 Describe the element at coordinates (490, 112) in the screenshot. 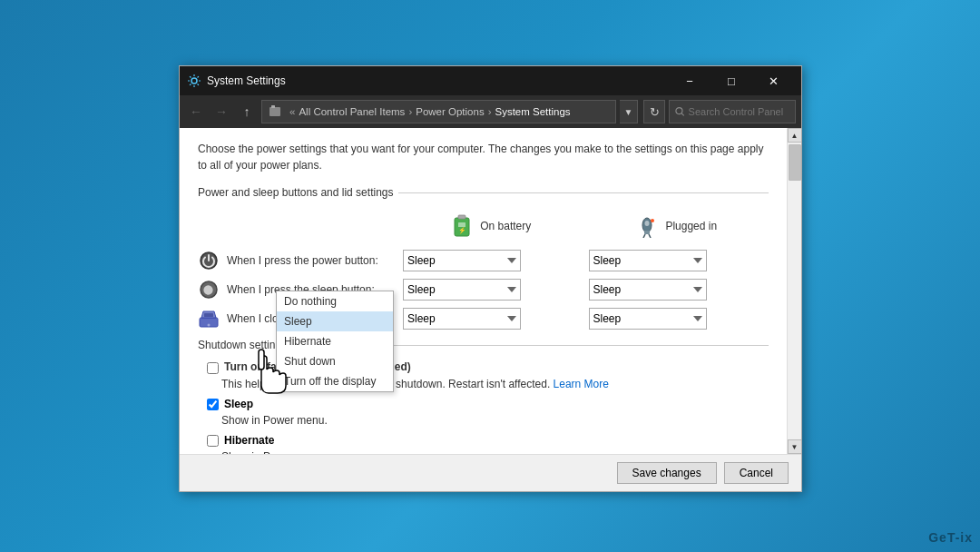

I see `address-bar: ← → ↑ « All Control Panel Items › Power …` at that location.